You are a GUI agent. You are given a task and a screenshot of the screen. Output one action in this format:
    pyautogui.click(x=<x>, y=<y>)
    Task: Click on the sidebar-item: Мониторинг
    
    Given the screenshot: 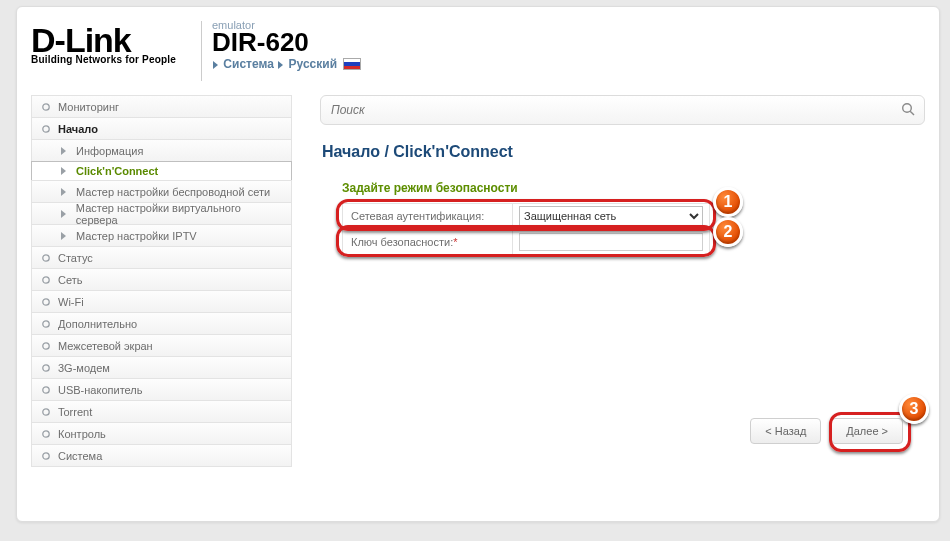 What is the action you would take?
    pyautogui.click(x=162, y=106)
    